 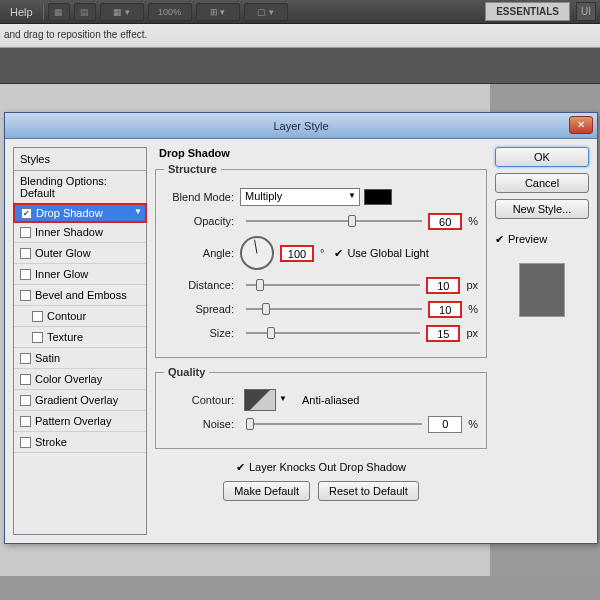 What do you see at coordinates (73, 421) in the screenshot?
I see `style-label: Pattern Overlay` at bounding box center [73, 421].